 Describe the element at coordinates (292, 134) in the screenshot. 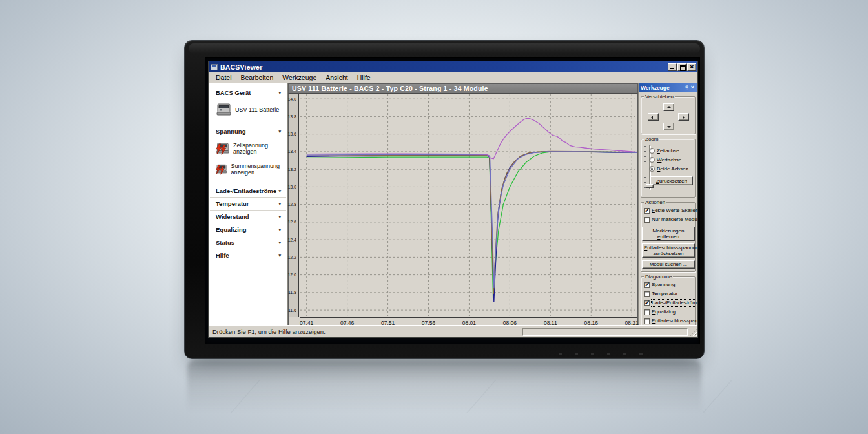

I see `y-tick-label: 13.6` at that location.